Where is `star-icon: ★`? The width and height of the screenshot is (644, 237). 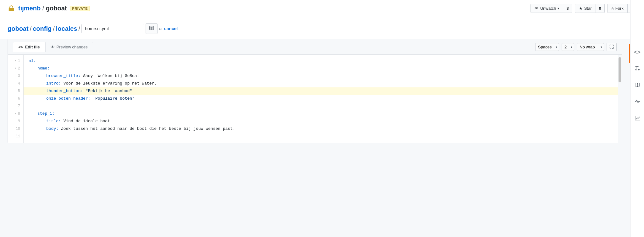 star-icon: ★ is located at coordinates (581, 8).